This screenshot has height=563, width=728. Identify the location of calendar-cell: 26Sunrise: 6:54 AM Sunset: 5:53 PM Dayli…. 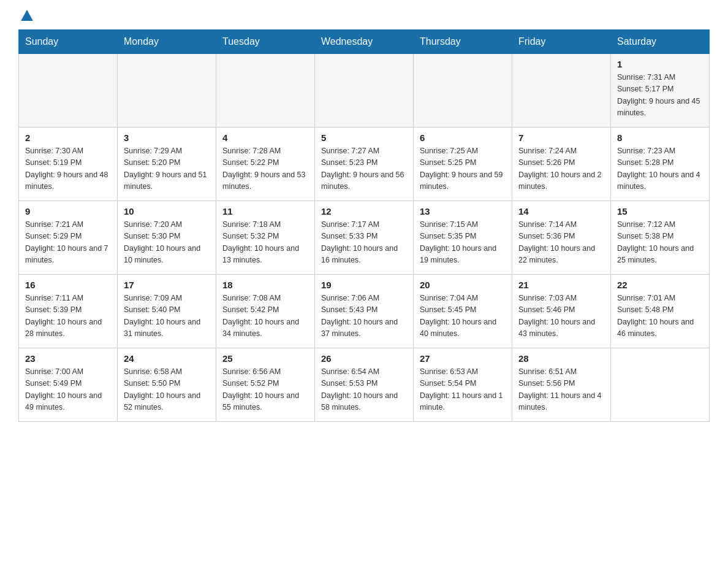
(364, 385).